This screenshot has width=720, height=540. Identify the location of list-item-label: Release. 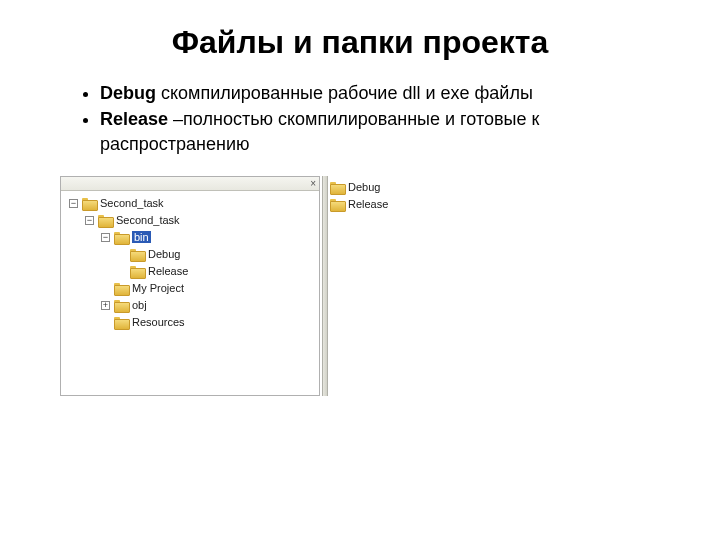
(368, 204).